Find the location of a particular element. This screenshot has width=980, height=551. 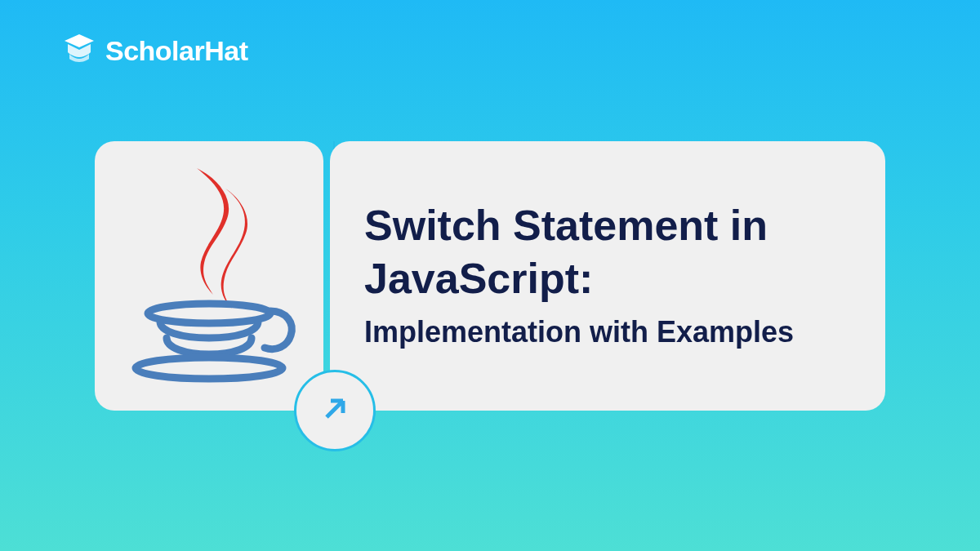

arrow-up-right-icon is located at coordinates (335, 411).